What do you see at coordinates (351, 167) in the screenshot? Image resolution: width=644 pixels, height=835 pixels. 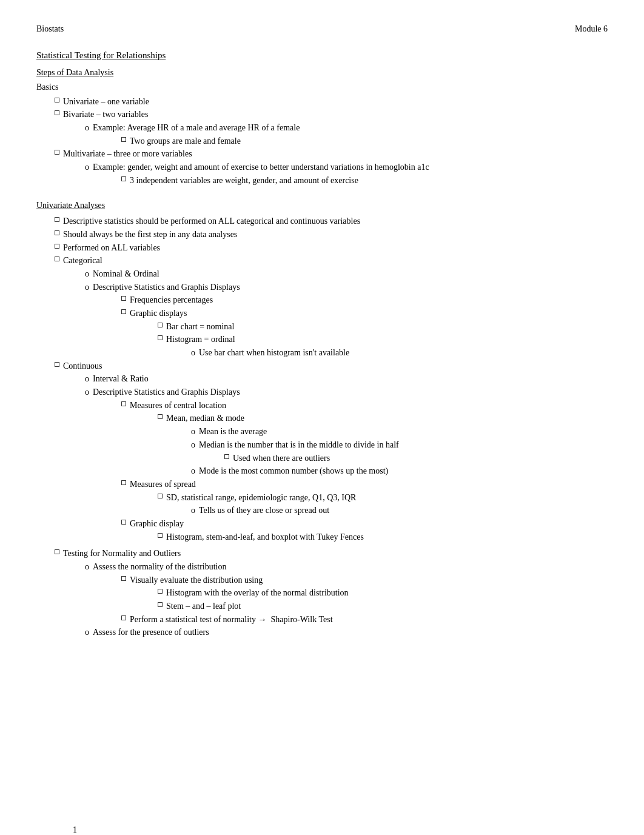 I see `item-text: Example: gender, weight and amount of ex…` at bounding box center [351, 167].